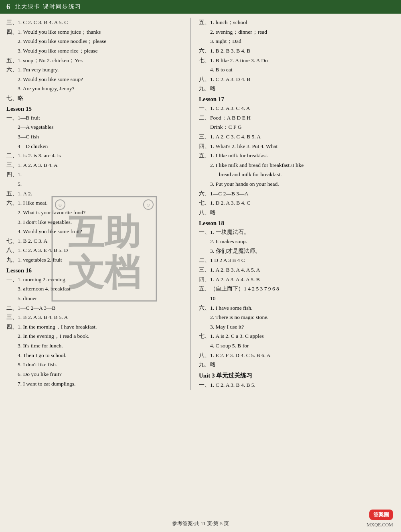 The image size is (401, 532). Describe the element at coordinates (96, 146) in the screenshot. I see `line-item: 4—D chicken` at that location.